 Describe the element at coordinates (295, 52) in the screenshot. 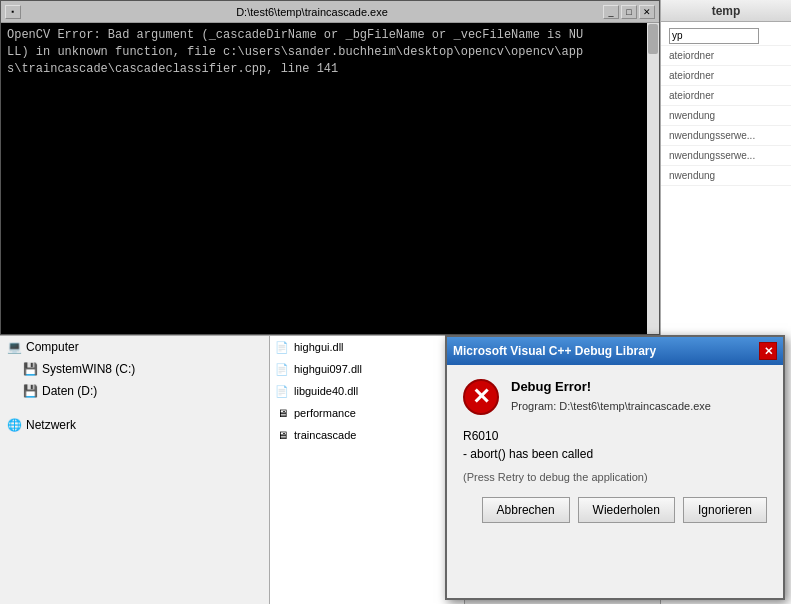

I see `terminal-error-line2: LL) in unknown function, file c:\users\s…` at that location.